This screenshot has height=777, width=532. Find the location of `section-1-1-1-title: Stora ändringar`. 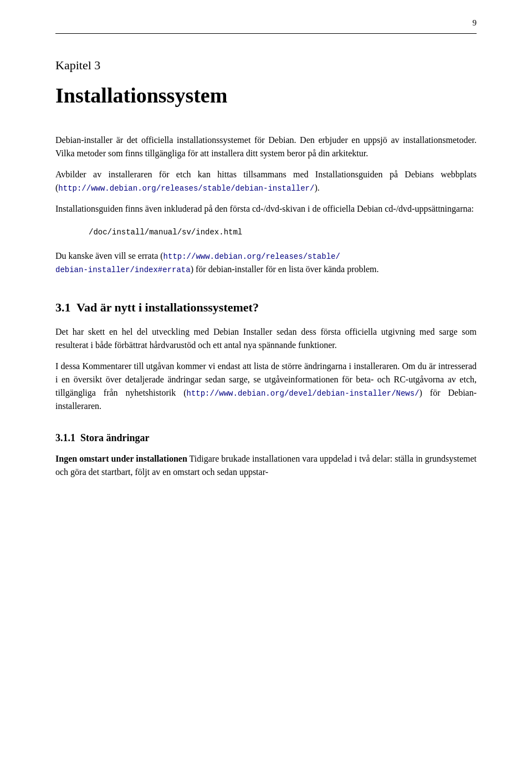

section-1-1-1-title: Stora ändringar is located at coordinates (115, 438).